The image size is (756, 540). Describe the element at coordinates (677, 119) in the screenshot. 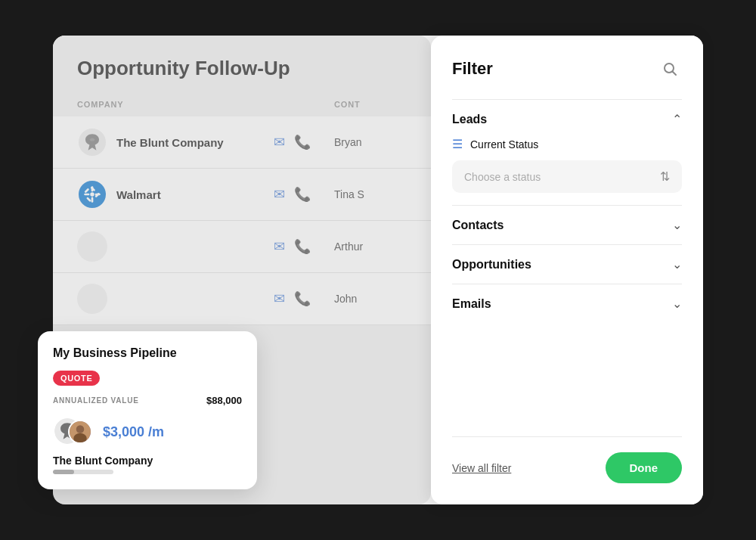

I see `chevron-up-icon: ⌃` at that location.